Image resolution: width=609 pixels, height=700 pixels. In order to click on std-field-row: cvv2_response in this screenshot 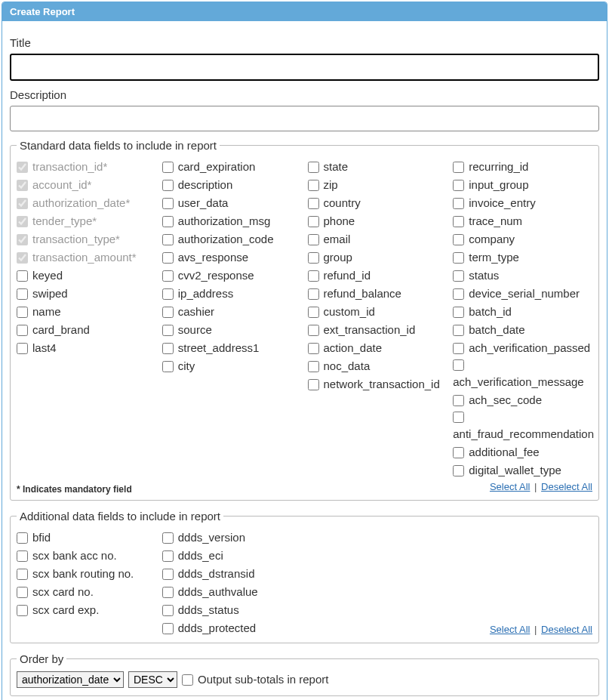, I will do `click(232, 276)`.